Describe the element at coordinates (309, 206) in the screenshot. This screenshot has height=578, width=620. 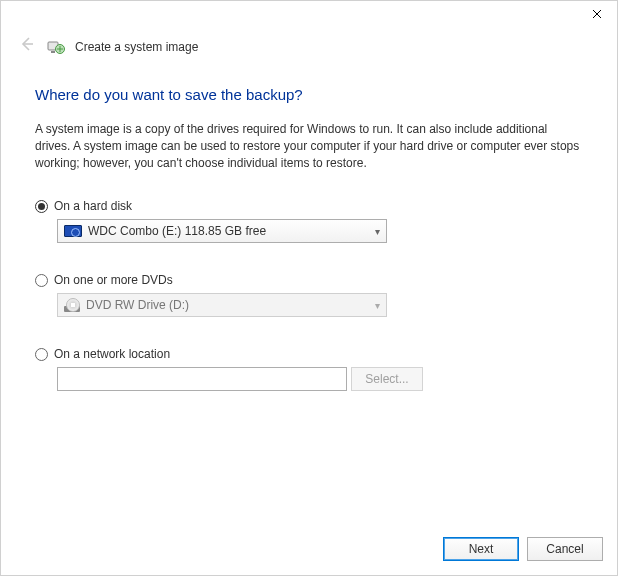
I see `radio-hard-disk: On a hard disk` at that location.